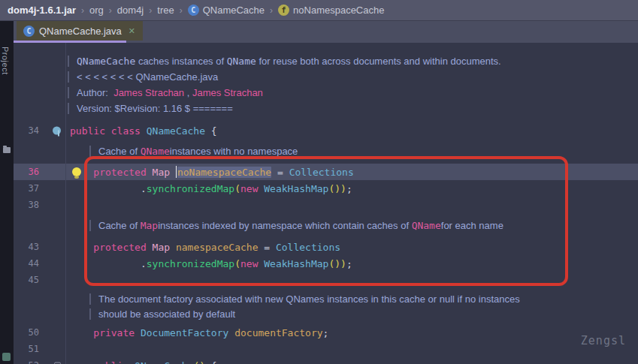 This screenshot has width=638, height=364. Describe the element at coordinates (114, 362) in the screenshot. I see `token: public` at that location.